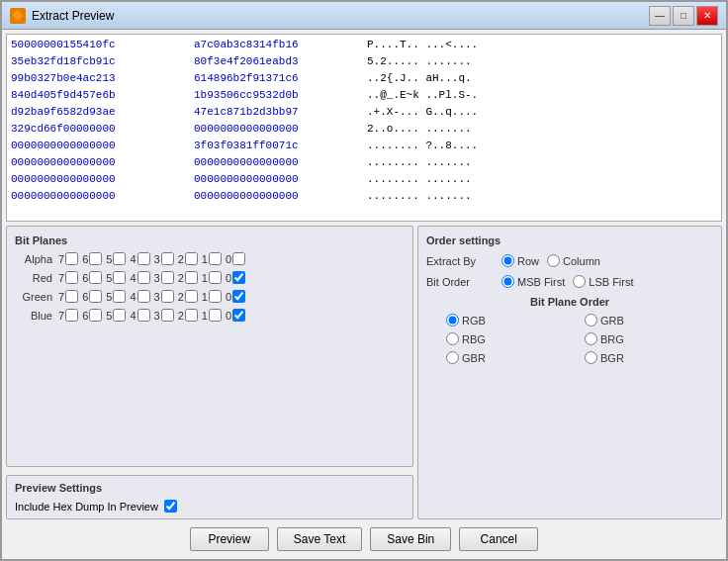 The width and height of the screenshot is (728, 561). I want to click on bpo-bgr-radio, so click(592, 358).